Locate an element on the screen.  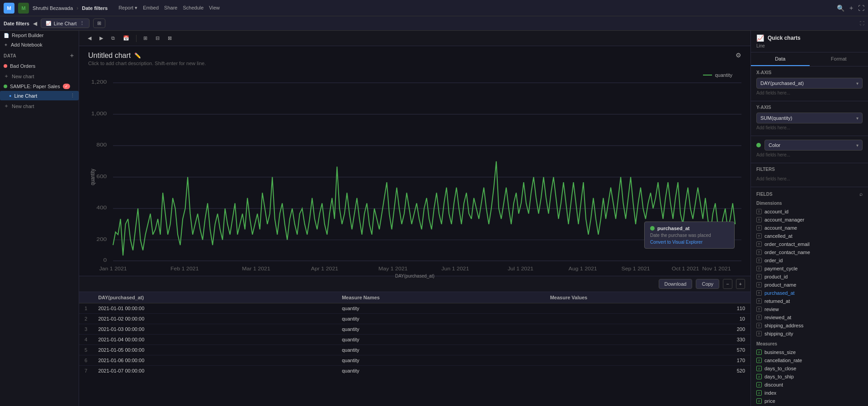
nav-report: Report ▾ is located at coordinates (128, 8).